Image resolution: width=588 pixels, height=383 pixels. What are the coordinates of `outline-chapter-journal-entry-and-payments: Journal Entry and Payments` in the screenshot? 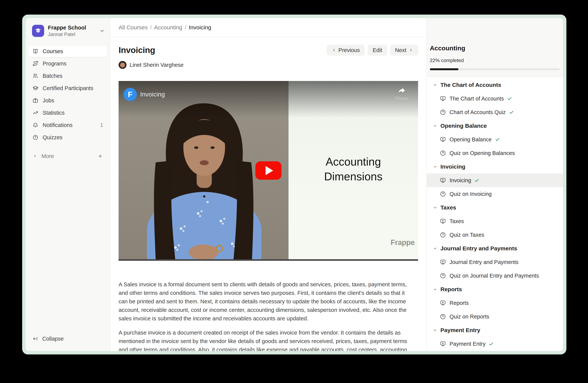 It's located at (495, 248).